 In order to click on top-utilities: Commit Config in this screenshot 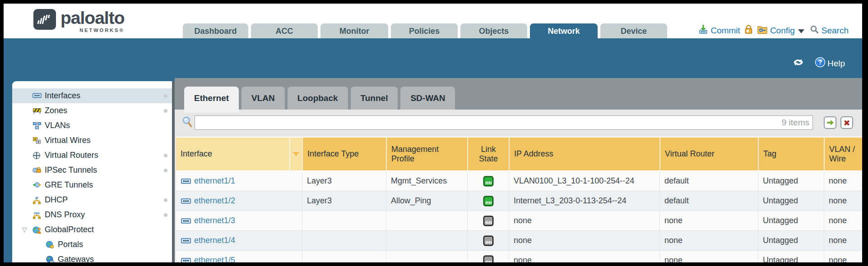, I will do `click(774, 31)`.